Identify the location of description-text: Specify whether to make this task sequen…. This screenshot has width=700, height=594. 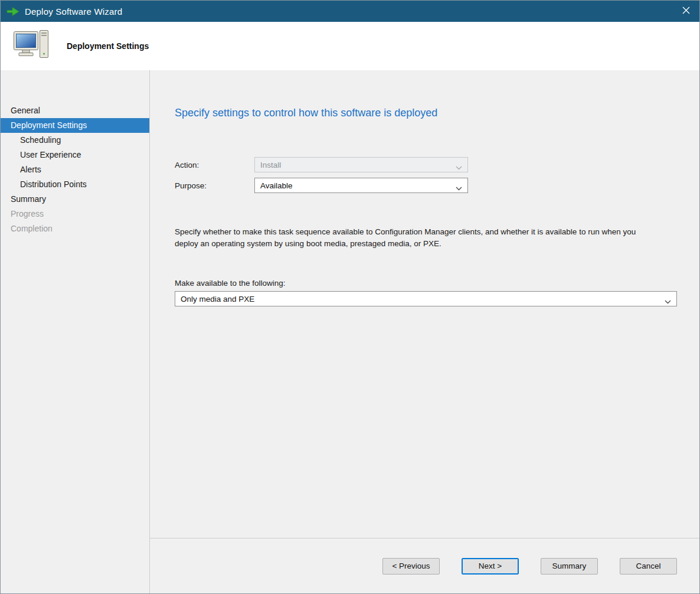
(414, 237).